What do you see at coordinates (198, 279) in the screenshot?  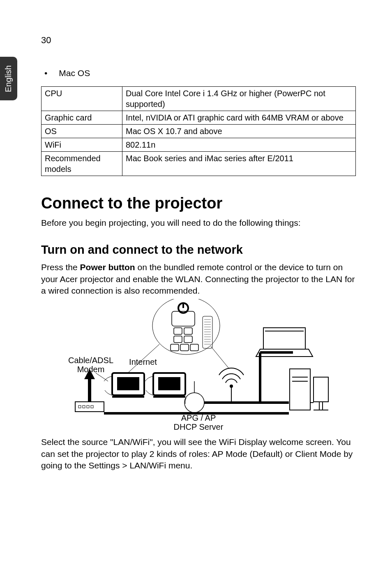 I see `turn-on-paragraph: Press the Power button on the bundled re…` at bounding box center [198, 279].